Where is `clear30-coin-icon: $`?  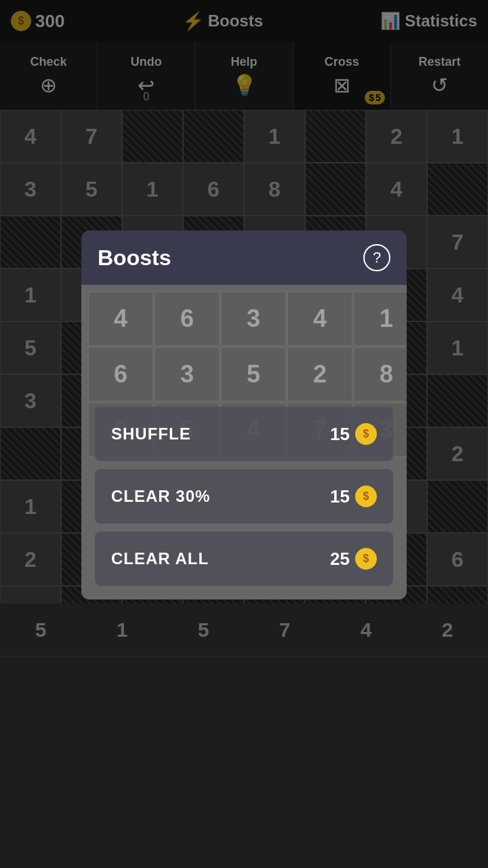 clear30-coin-icon: $ is located at coordinates (366, 496).